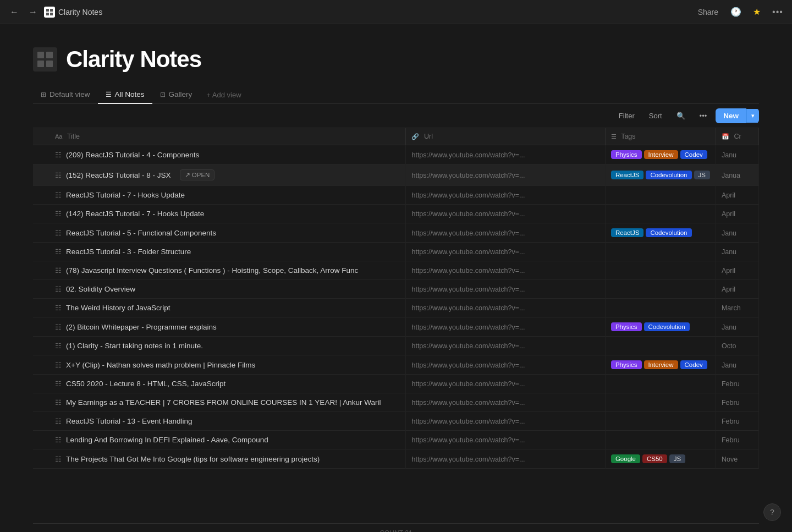 The image size is (792, 532). What do you see at coordinates (708, 12) in the screenshot?
I see `share-button: Share` at bounding box center [708, 12].